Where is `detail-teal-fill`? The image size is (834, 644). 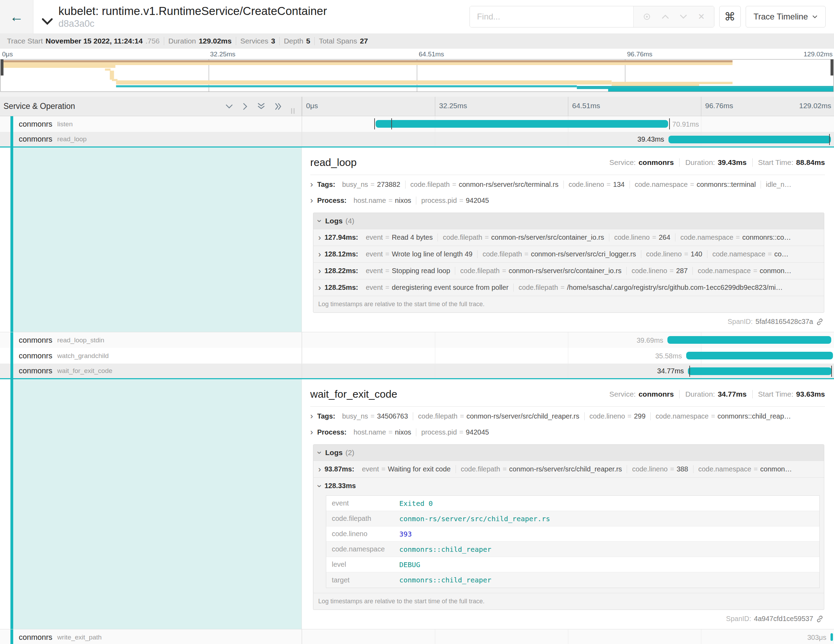
detail-teal-fill is located at coordinates (157, 240).